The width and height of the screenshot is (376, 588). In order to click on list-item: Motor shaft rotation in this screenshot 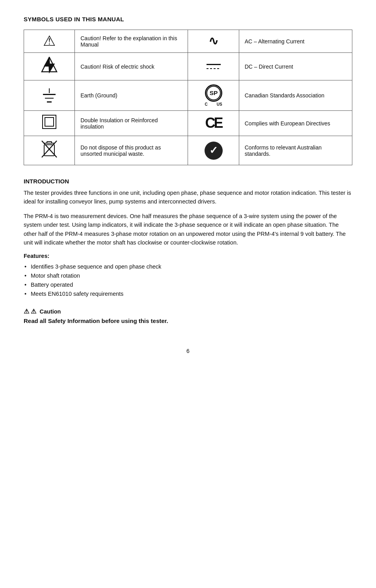, I will do `click(188, 276)`.